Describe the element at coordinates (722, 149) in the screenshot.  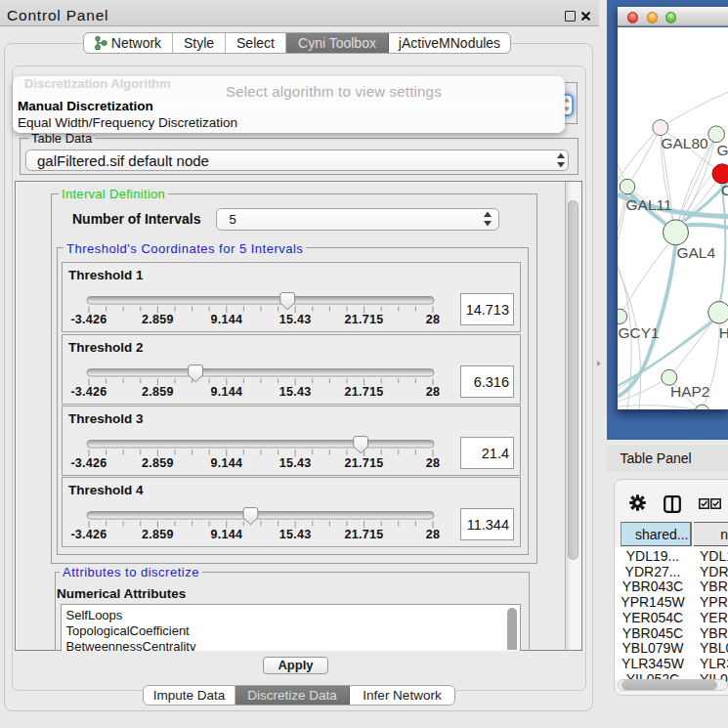
I see `svg-text: GA` at that location.